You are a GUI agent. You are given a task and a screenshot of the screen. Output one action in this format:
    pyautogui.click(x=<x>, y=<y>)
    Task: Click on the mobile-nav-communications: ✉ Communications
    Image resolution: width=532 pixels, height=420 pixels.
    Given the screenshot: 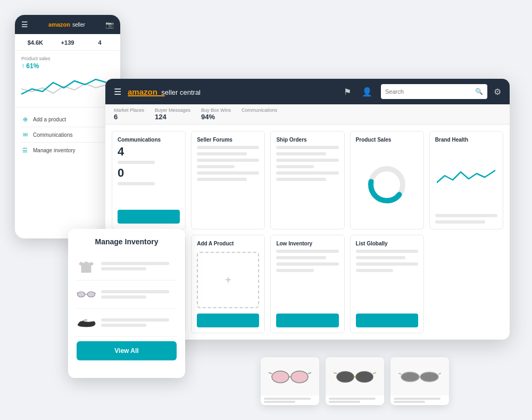 What is the action you would take?
    pyautogui.click(x=68, y=135)
    